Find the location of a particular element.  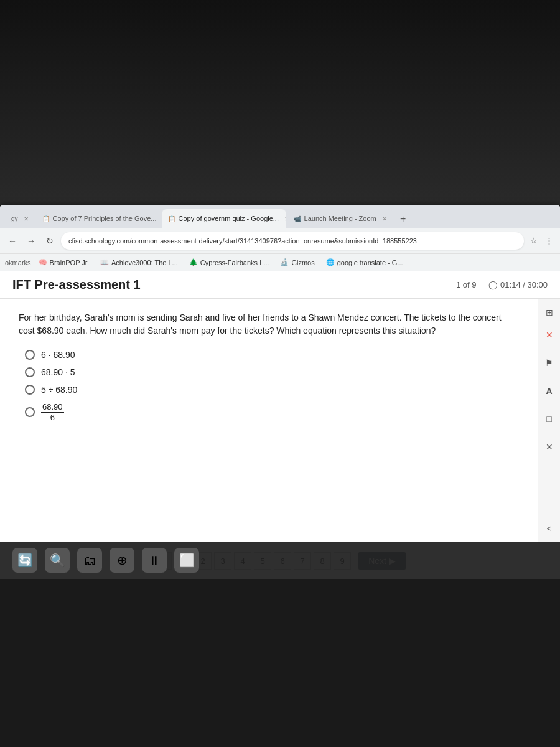

sidebar-square-icon: □ is located at coordinates (549, 419).